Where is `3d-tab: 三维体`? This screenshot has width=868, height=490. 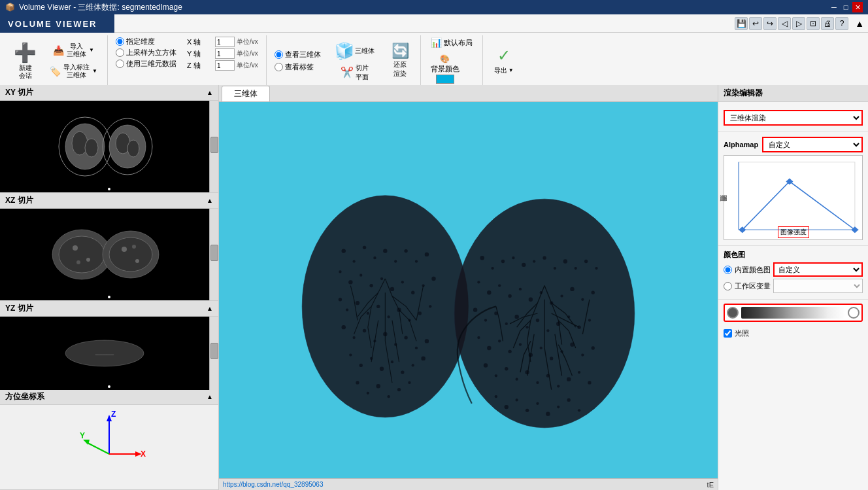
3d-tab: 三维体 is located at coordinates (246, 94).